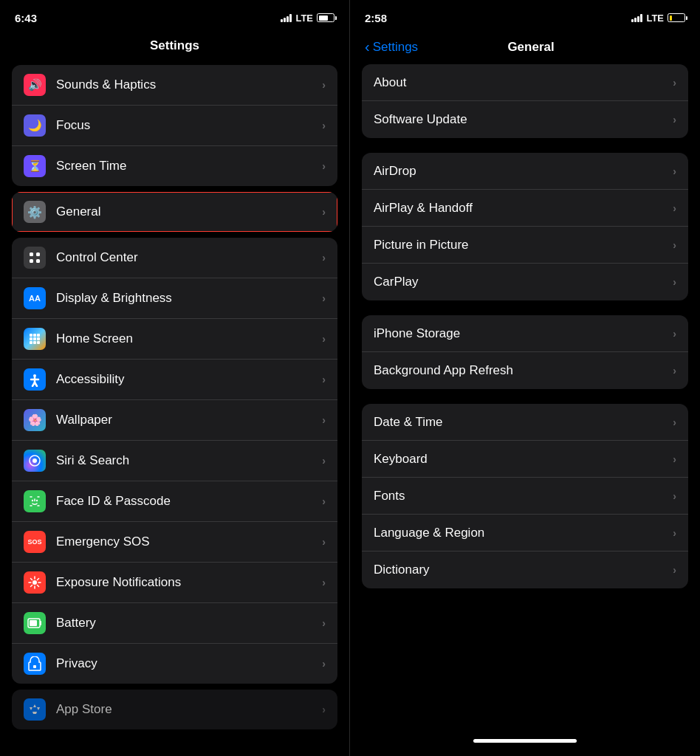 Image resolution: width=700 pixels, height=756 pixels. I want to click on right-group-1: About › Software Update ›, so click(525, 101).